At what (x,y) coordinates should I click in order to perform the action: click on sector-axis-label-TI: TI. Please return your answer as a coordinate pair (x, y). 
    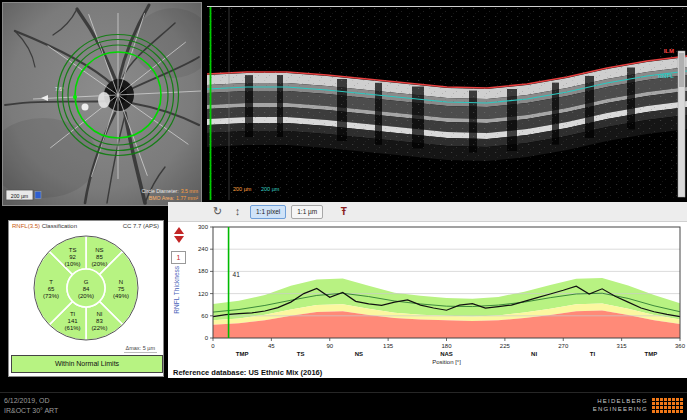
    Looking at the image, I should click on (593, 354).